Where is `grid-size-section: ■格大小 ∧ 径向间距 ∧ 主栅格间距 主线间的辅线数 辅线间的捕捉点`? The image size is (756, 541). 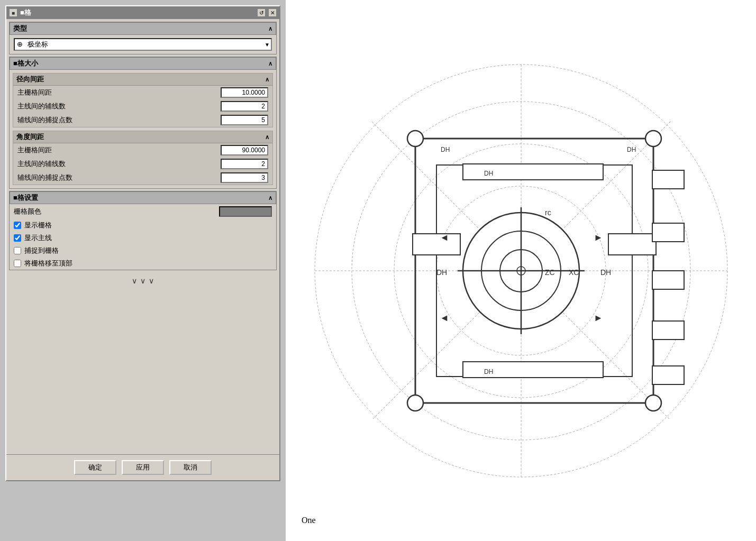
grid-size-section: ■格大小 ∧ 径向间距 ∧ 主栅格间距 主线间的辅线数 辅线间的捕捉点 is located at coordinates (143, 123).